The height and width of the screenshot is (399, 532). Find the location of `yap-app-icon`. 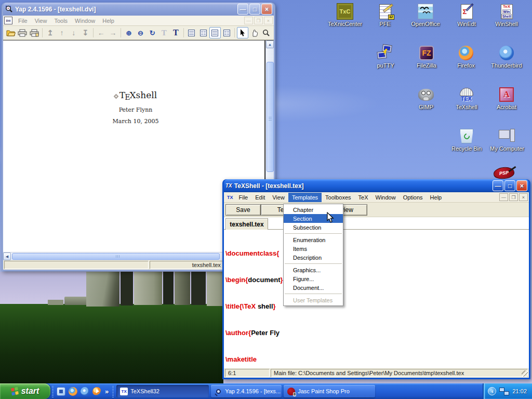

yap-app-icon is located at coordinates (9, 9).